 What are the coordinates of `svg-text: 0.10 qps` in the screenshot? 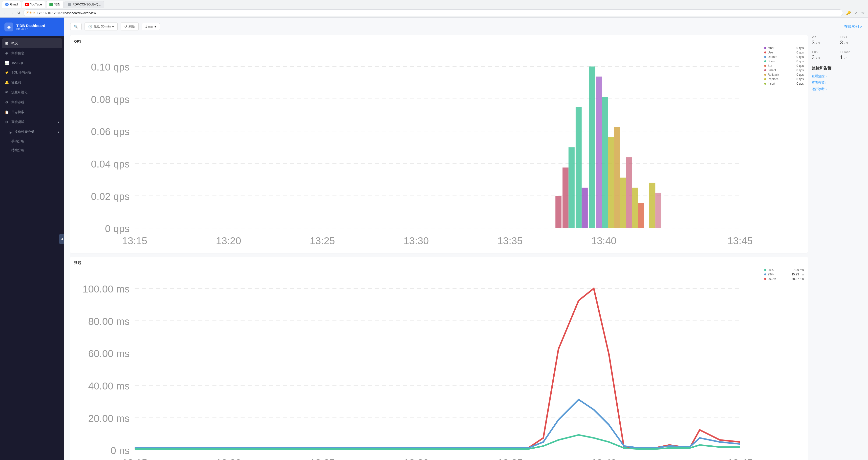 It's located at (111, 67).